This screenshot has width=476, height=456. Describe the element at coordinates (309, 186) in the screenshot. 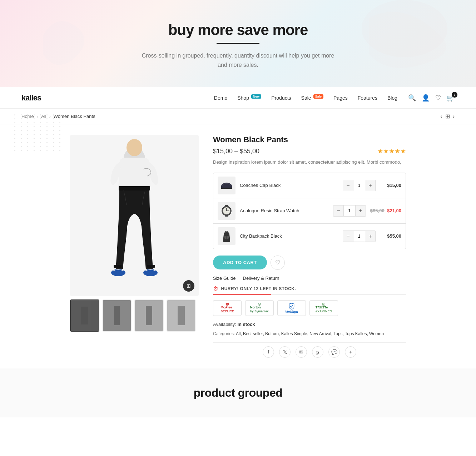

I see `grouped-row-1: Coaches Cap Black − + $15,00` at that location.